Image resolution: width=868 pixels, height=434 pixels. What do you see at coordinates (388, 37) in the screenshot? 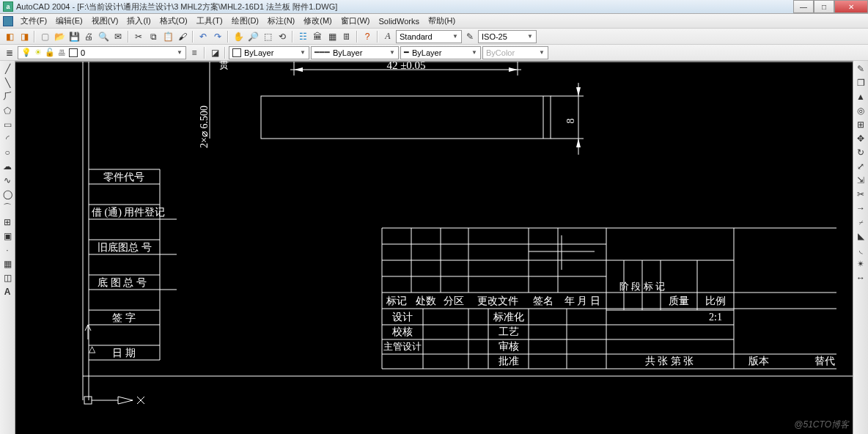
I see `text-style-icon: A` at bounding box center [388, 37].